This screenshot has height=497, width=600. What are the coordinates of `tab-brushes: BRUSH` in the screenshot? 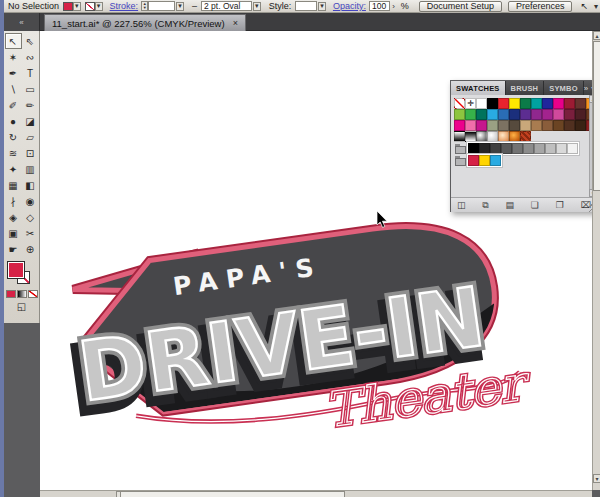 It's located at (526, 88).